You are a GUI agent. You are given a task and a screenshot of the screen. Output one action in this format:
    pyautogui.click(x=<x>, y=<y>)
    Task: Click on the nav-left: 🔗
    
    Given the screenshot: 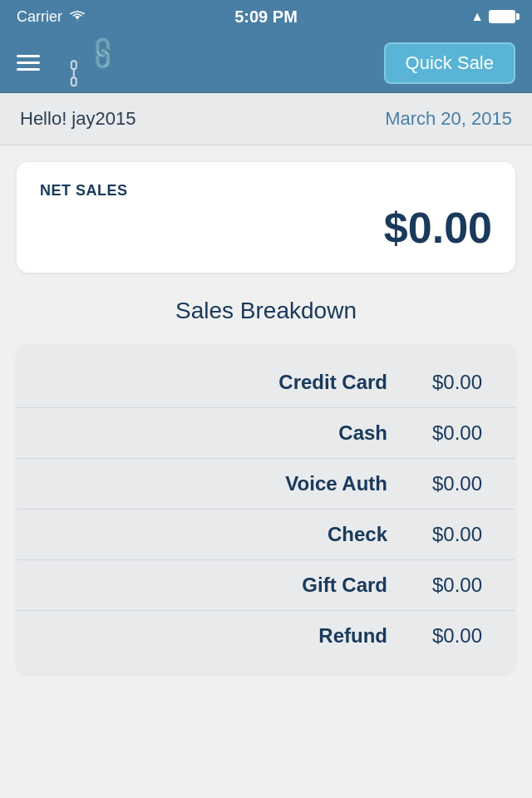 What is the action you would take?
    pyautogui.click(x=68, y=63)
    